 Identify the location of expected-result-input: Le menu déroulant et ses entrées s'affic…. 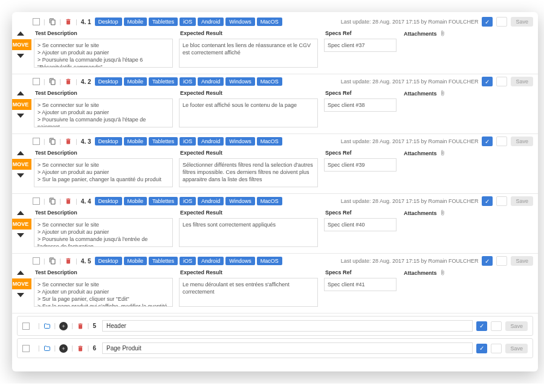
(248, 292).